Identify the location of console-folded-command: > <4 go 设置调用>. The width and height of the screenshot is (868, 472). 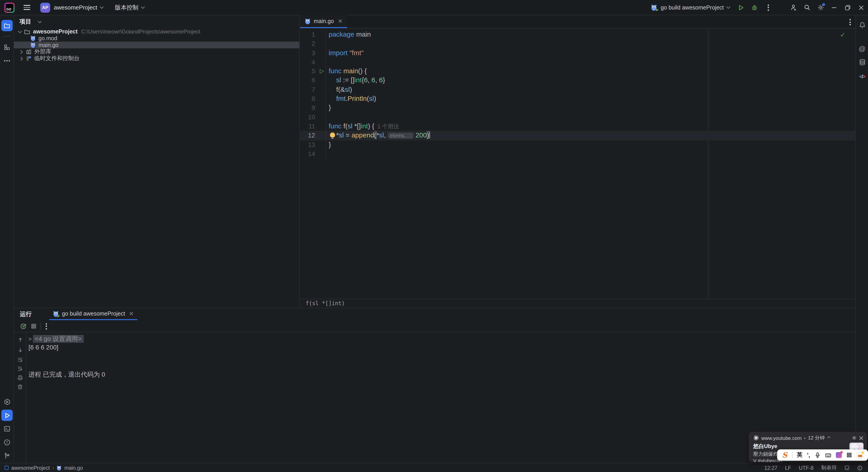
(442, 339).